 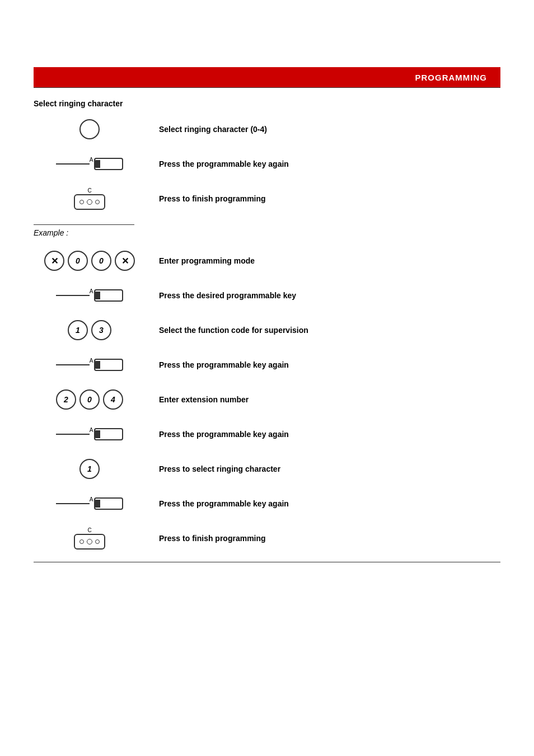 What do you see at coordinates (92, 499) in the screenshot?
I see `prog-key-label-ex8: A` at bounding box center [92, 499].